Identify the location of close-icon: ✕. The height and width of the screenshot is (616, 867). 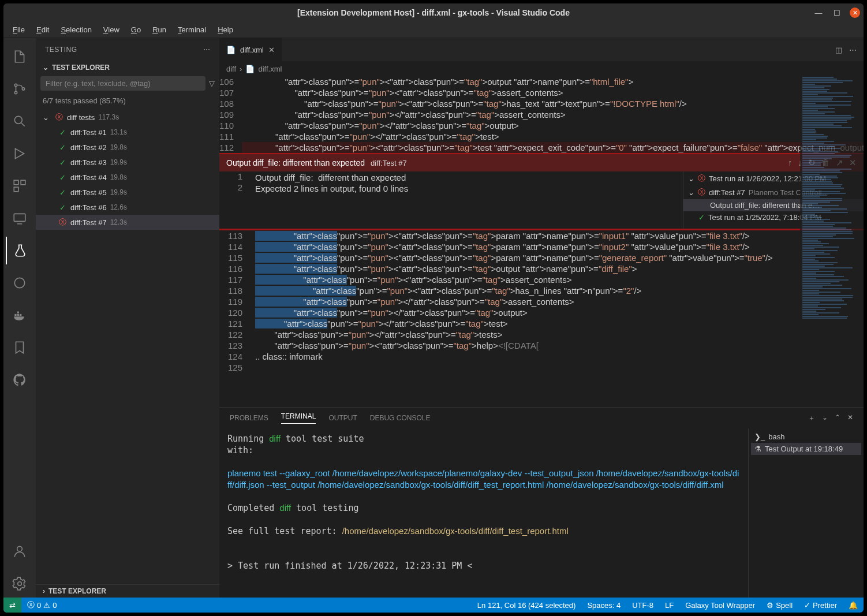
(271, 50).